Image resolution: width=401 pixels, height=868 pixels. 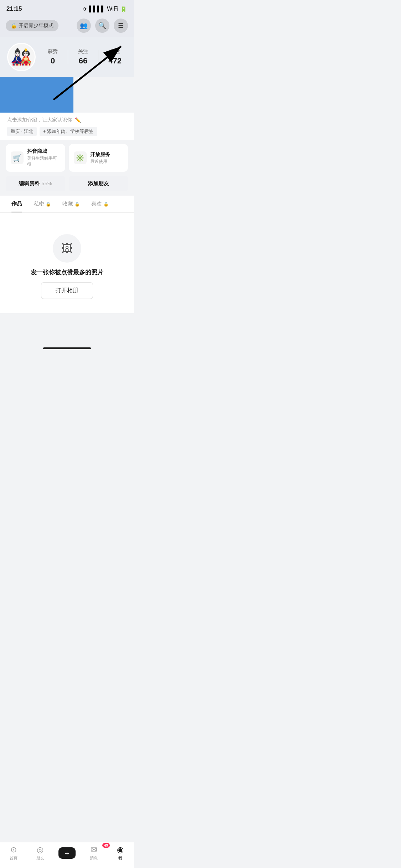 I want to click on youth-mode-label: 开启青少年模式, so click(x=36, y=26).